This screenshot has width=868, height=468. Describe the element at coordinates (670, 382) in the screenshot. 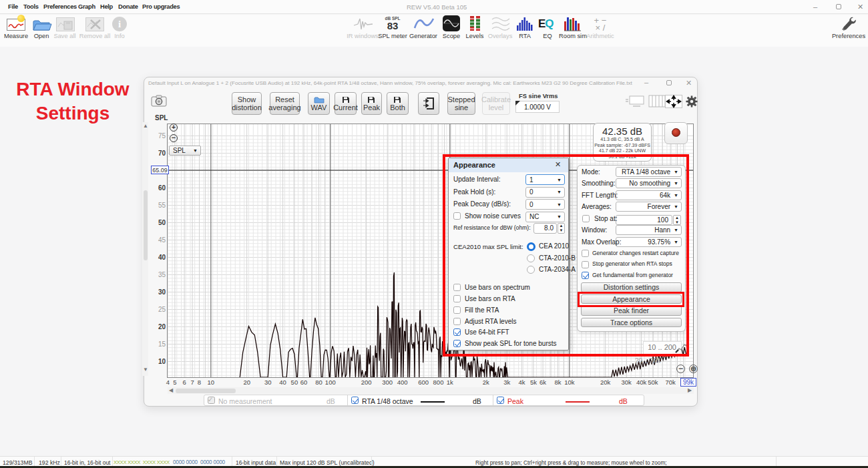

I see `svg-text: 70k` at that location.